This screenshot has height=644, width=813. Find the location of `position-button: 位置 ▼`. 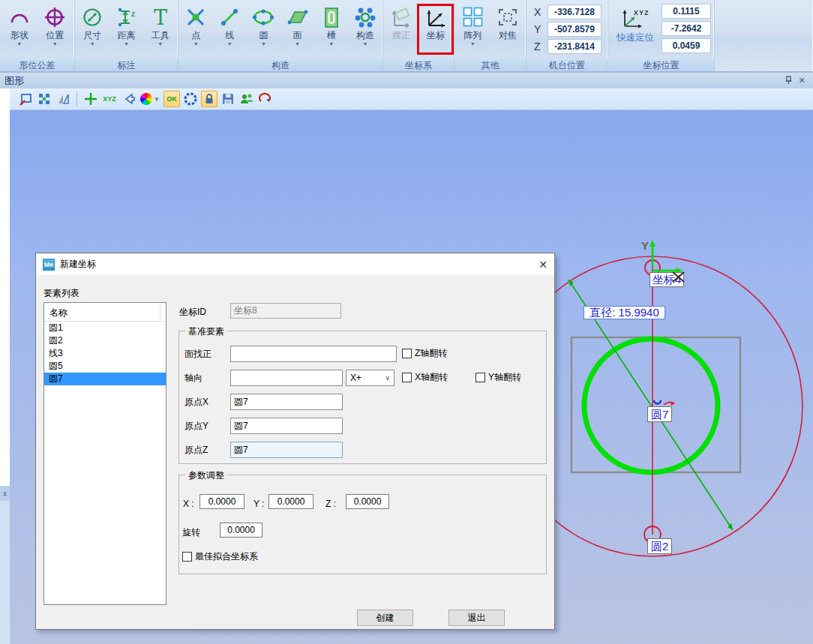

position-button: 位置 ▼ is located at coordinates (55, 25).